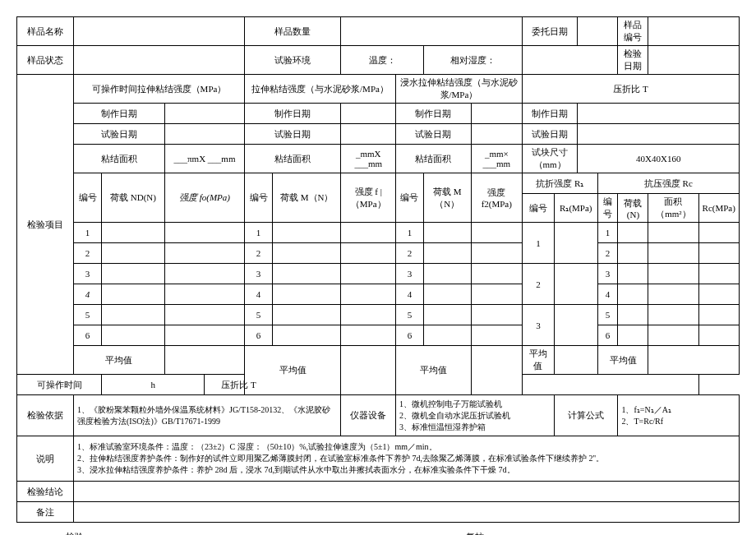 This screenshot has width=756, height=535. I want to click on foot-review: 复核：, so click(603, 533).